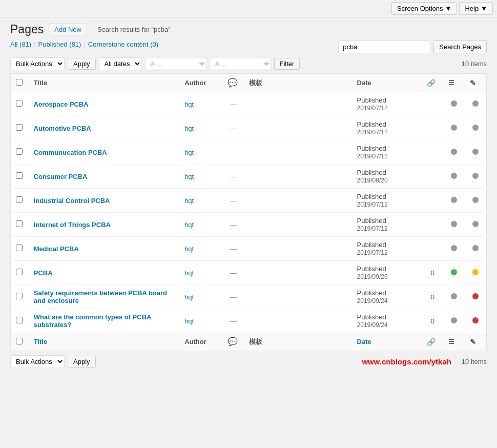 This screenshot has width=497, height=448. What do you see at coordinates (61, 105) in the screenshot?
I see `page-title-link-1: Aerospace PCBA` at bounding box center [61, 105].